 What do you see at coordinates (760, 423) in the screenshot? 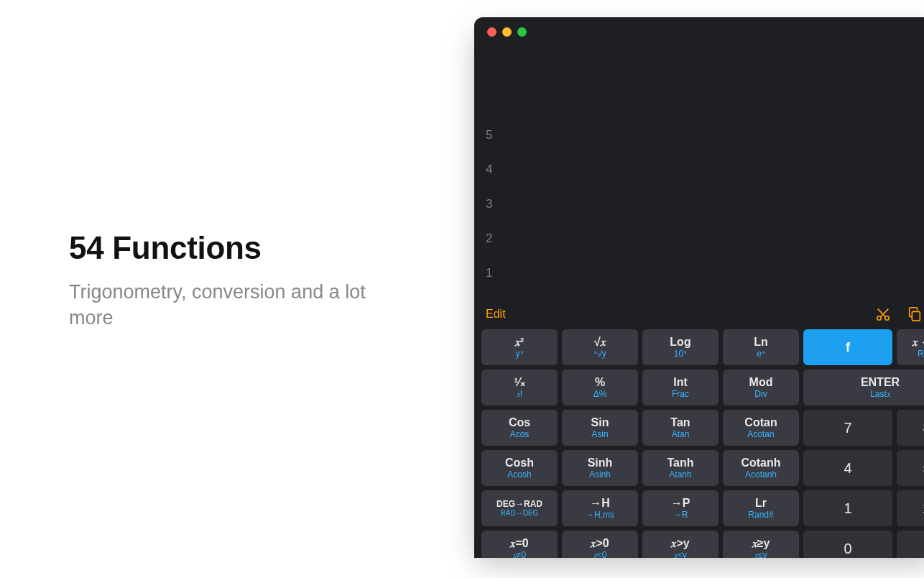
I see `key-main-label: Cotan` at bounding box center [760, 423].